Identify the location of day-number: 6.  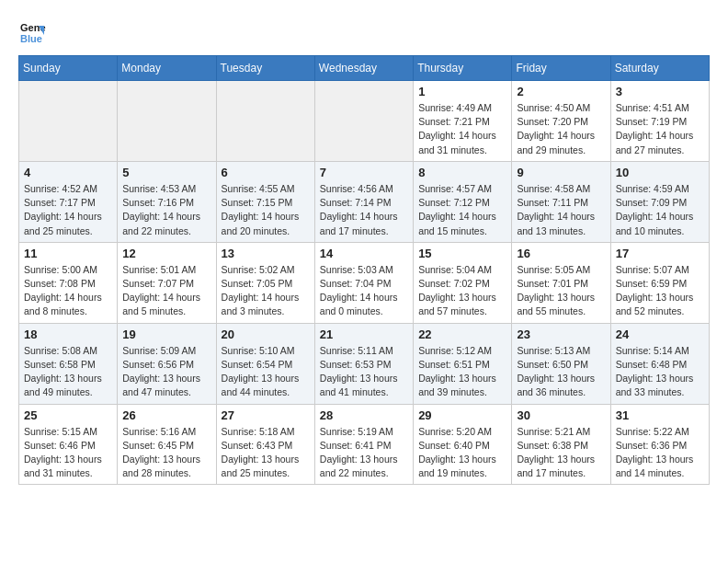
(266, 173).